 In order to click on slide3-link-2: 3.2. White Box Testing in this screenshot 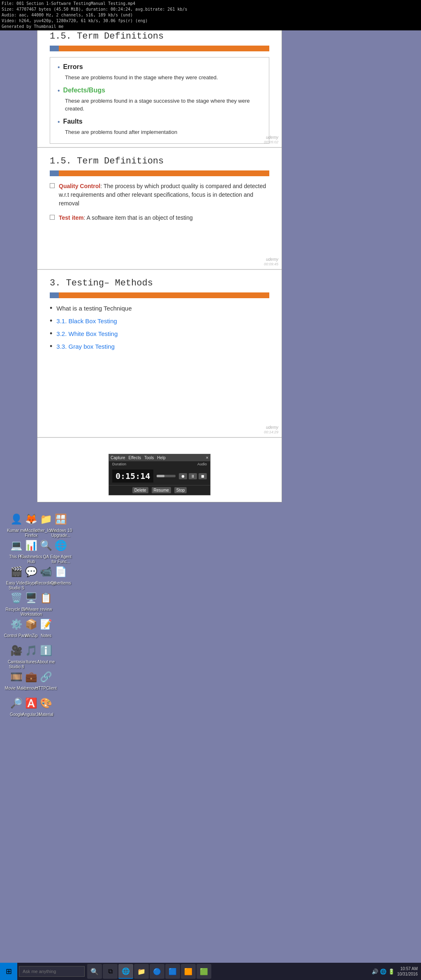, I will do `click(87, 334)`.